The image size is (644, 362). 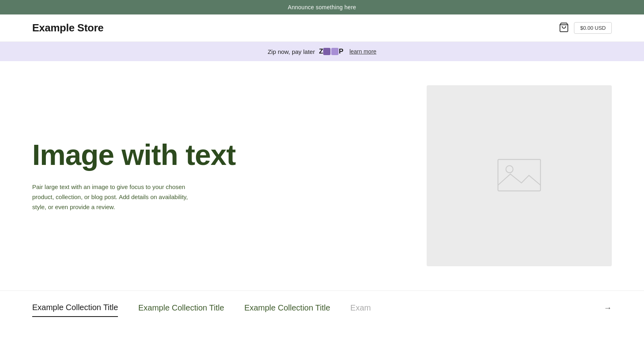 I want to click on hero-text: Image with text Pair large text with an …, so click(x=217, y=175).